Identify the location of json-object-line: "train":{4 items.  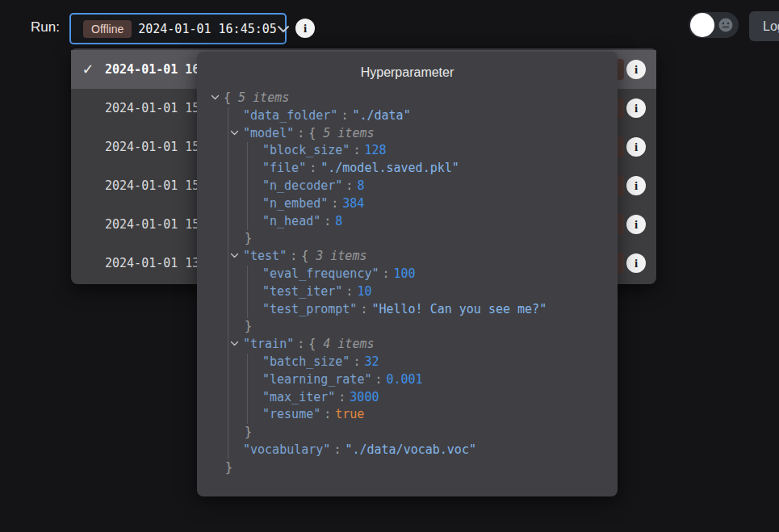
(417, 345).